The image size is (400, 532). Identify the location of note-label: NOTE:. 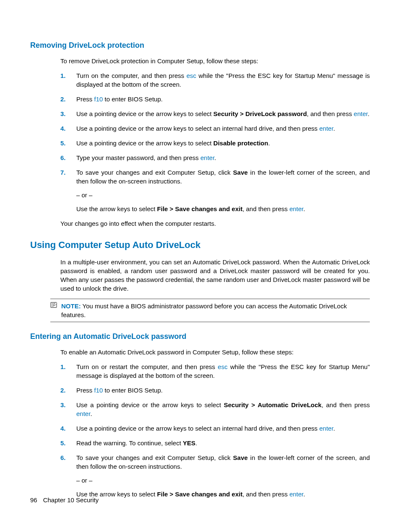
(71, 306).